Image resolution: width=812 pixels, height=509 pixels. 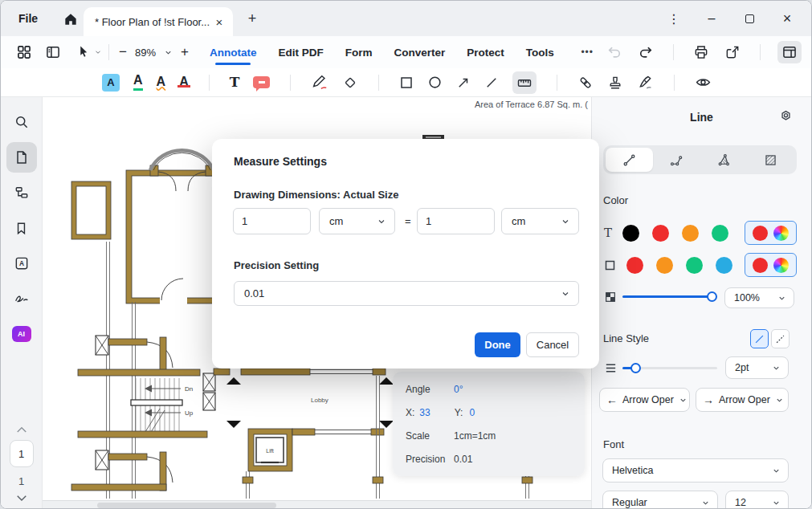 What do you see at coordinates (456, 222) in the screenshot?
I see `dimension-to-input` at bounding box center [456, 222].